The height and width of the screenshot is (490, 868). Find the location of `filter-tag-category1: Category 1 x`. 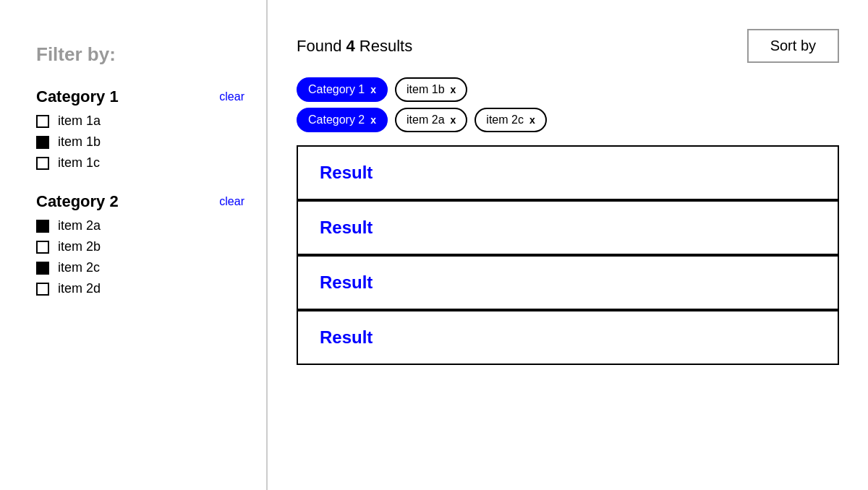

filter-tag-category1: Category 1 x is located at coordinates (342, 90).